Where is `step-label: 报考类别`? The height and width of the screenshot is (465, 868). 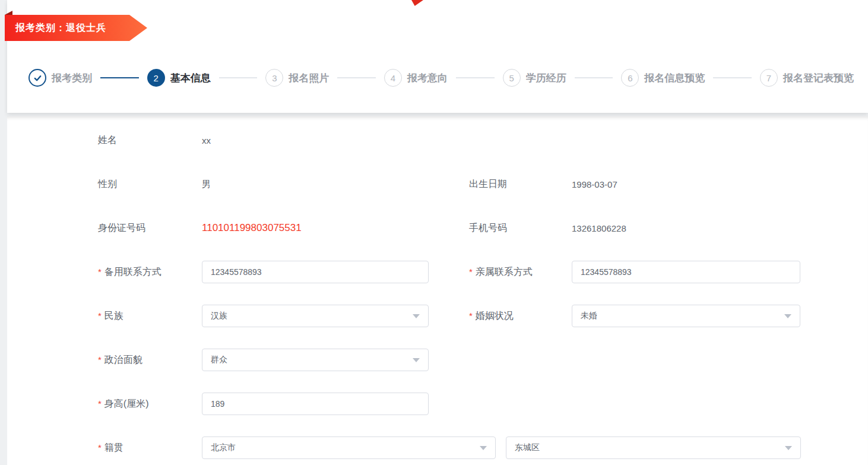
step-label: 报考类别 is located at coordinates (72, 78).